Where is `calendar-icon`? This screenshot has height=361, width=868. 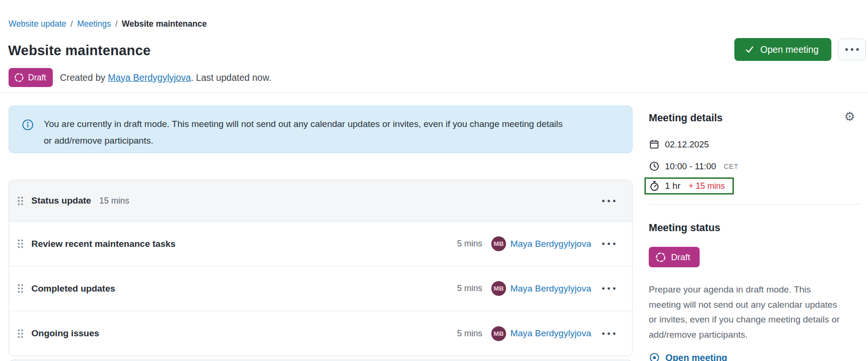
calendar-icon is located at coordinates (654, 145).